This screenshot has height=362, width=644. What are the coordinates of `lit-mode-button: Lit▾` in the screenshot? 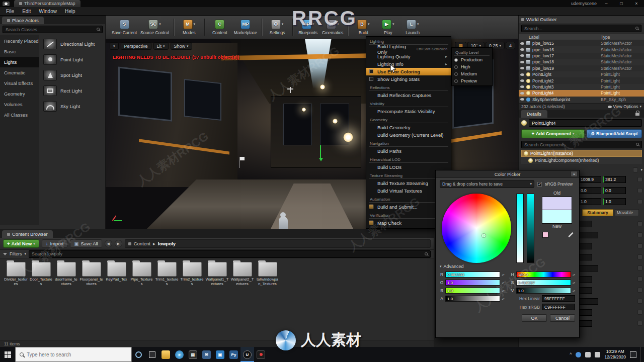 It's located at (161, 46).